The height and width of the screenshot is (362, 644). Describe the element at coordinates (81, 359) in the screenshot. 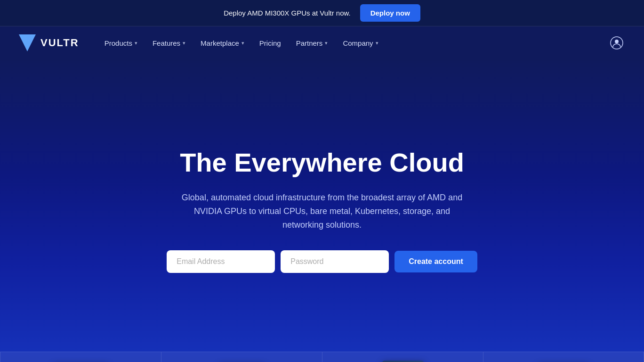

I see `gpu-illustration` at that location.